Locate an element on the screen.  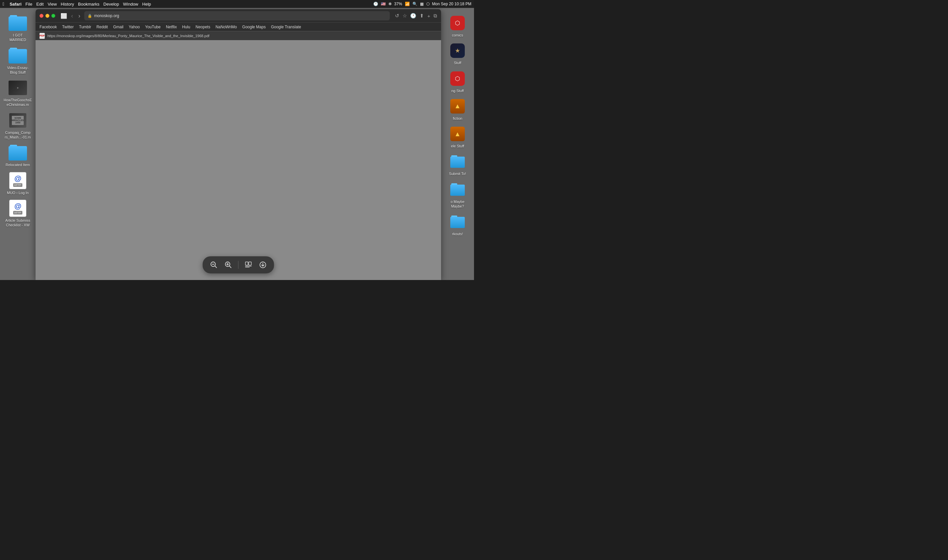
menubar-app-name: Safari is located at coordinates (15, 4).